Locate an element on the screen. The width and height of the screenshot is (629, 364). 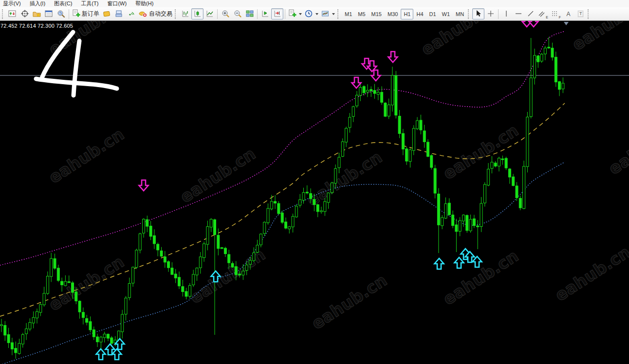
pointer-tool-button is located at coordinates (478, 14).